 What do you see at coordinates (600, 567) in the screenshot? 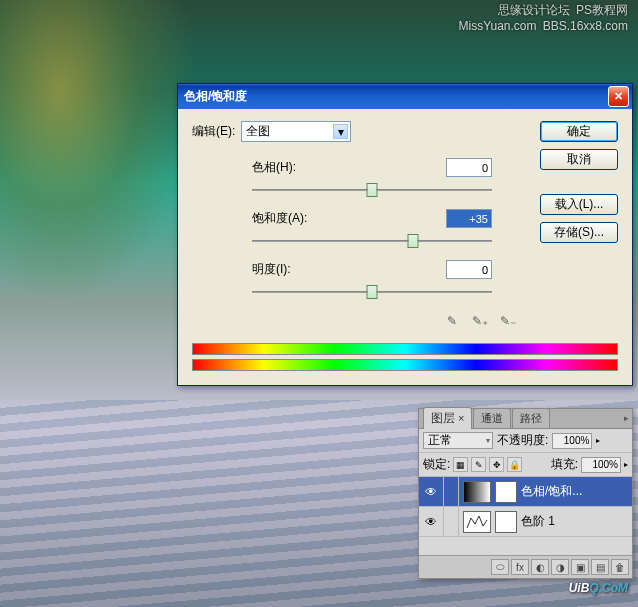
I see `new-layer-icon: ▤` at bounding box center [600, 567].